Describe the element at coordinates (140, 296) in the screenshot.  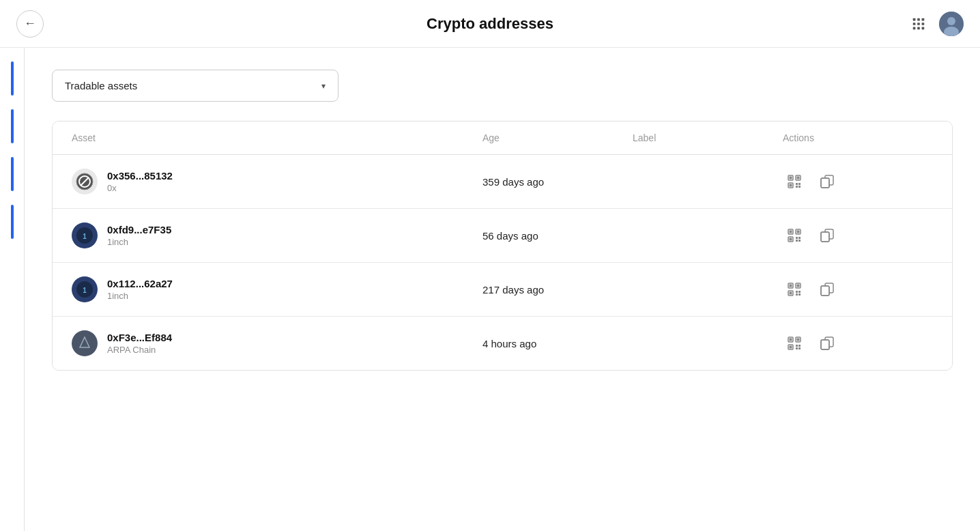
I see `asset-network-3: 1inch` at that location.